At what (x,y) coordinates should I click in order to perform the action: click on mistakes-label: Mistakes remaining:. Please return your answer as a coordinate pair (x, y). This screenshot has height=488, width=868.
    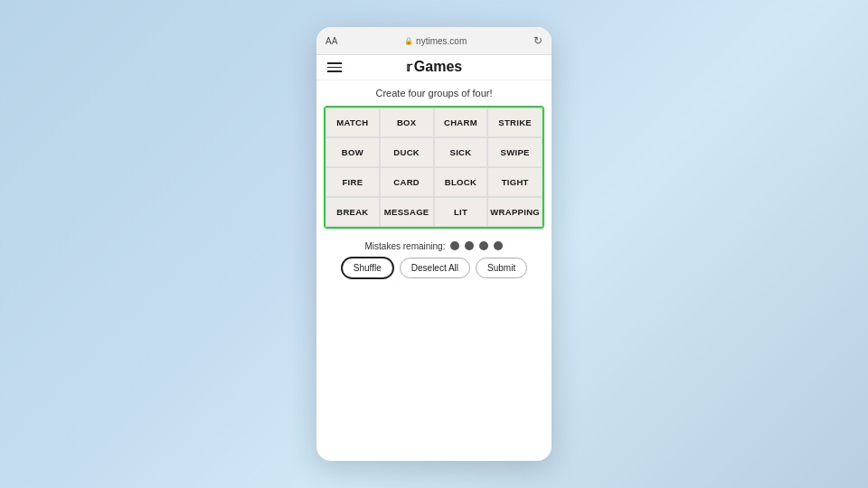
    Looking at the image, I should click on (405, 246).